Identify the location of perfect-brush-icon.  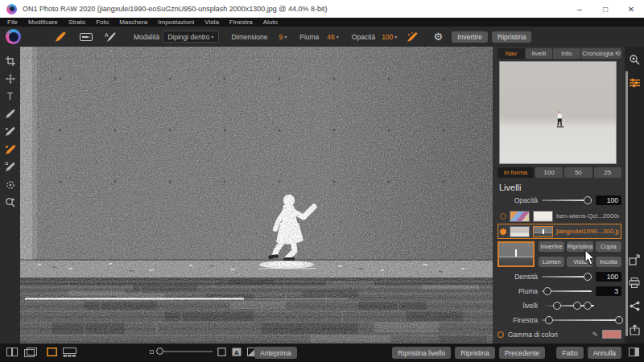
(412, 37).